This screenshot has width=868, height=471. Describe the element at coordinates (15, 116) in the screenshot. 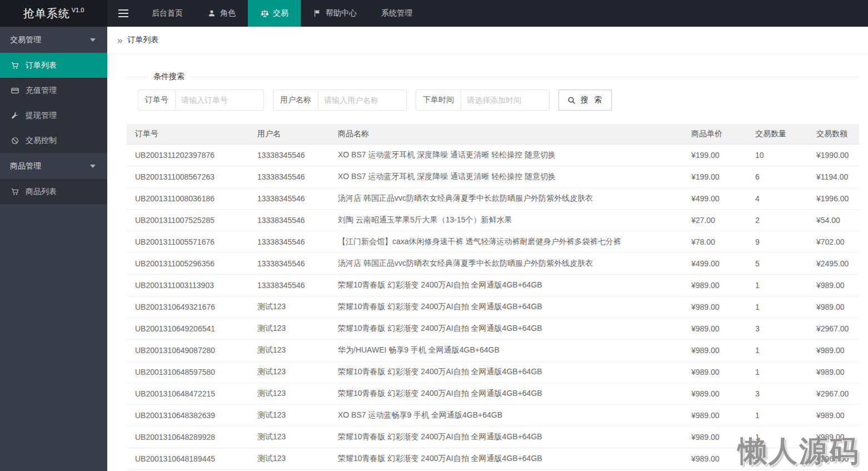

I see `wrench-icon` at that location.